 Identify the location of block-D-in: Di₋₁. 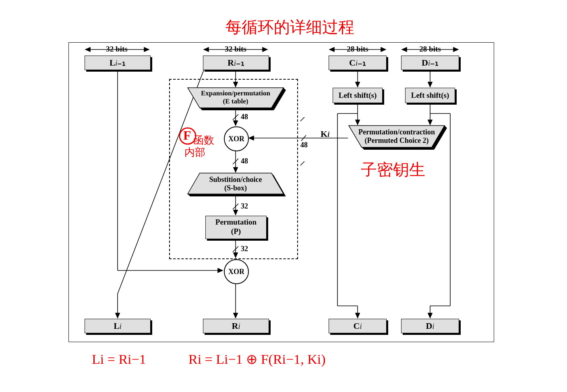
(430, 63).